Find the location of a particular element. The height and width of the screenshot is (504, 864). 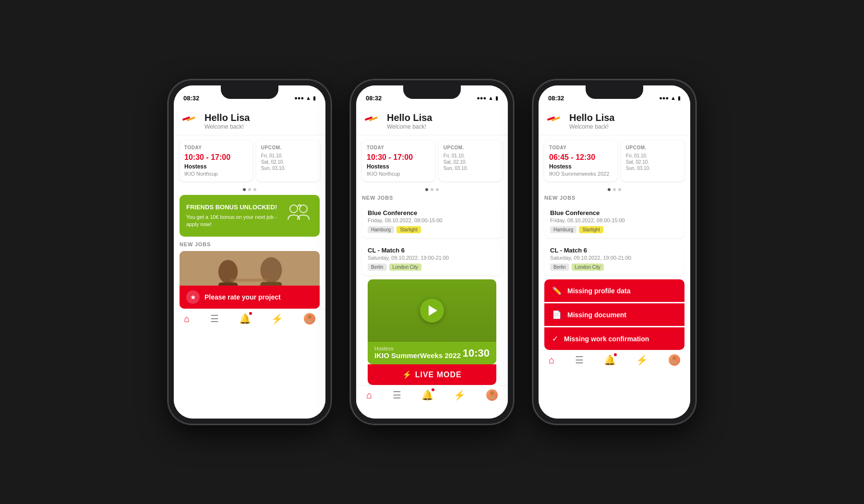

live-job-info: Hostess IKIO SummerWeeks 2022 is located at coordinates (418, 352).